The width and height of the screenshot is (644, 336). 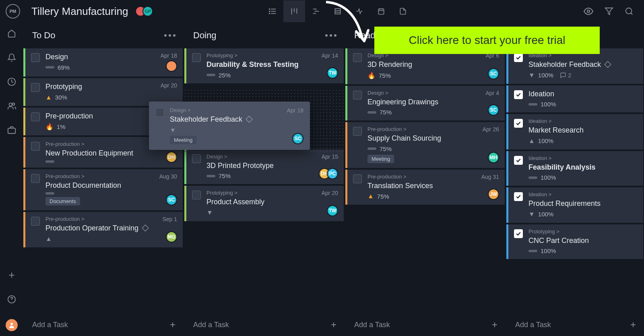 I want to click on view-list-icon, so click(x=272, y=11).